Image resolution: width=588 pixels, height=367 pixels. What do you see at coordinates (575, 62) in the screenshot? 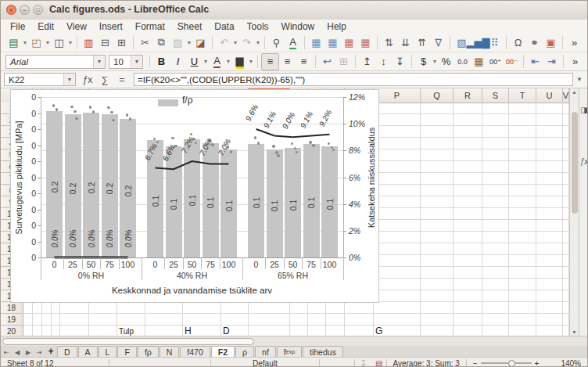
I see `toolbar2-overflow-button: »` at bounding box center [575, 62].